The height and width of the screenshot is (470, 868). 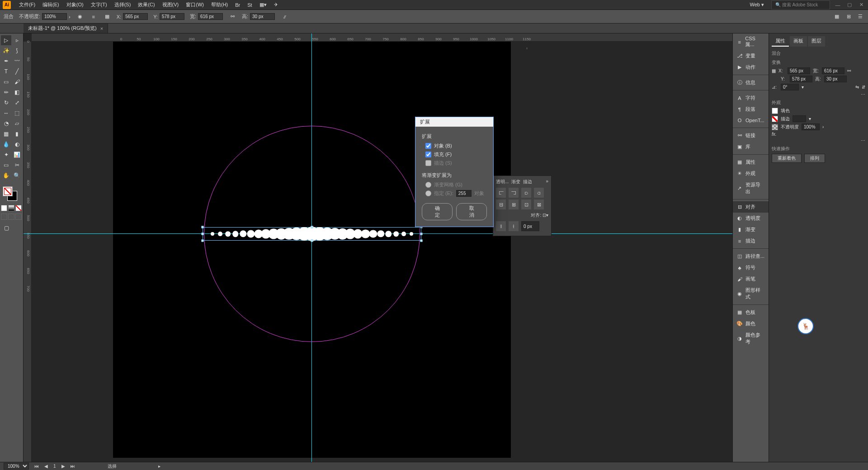 I want to click on minimize-button: —, so click(x=838, y=5).